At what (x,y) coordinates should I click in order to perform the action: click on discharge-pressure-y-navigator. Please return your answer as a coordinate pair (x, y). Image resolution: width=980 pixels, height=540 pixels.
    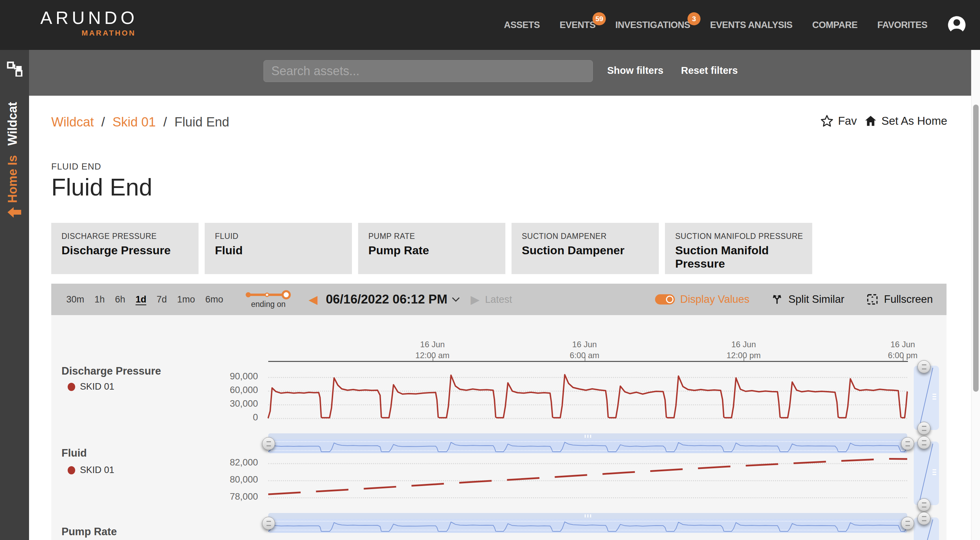
    Looking at the image, I should click on (926, 398).